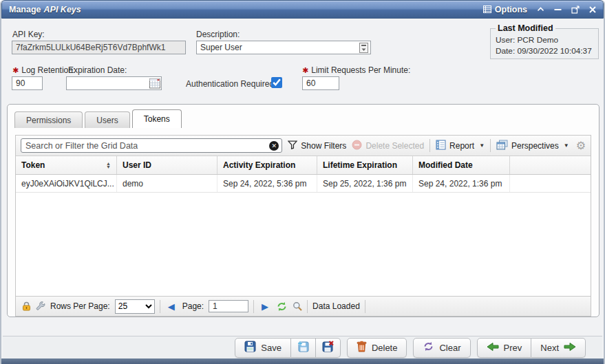 The image size is (605, 364). I want to click on cell-modified-date: Sep 24, 2022, 1:36 pm, so click(461, 183).